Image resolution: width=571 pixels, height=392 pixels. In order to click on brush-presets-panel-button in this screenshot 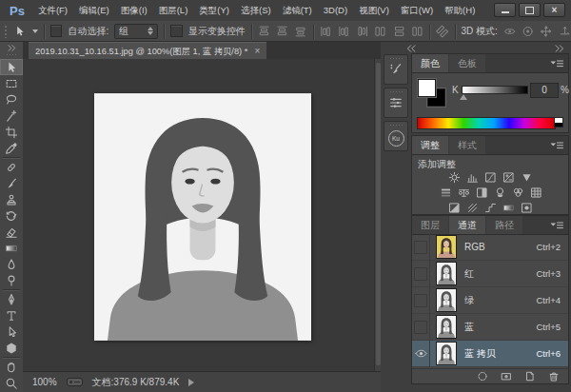, I will do `click(396, 69)`.